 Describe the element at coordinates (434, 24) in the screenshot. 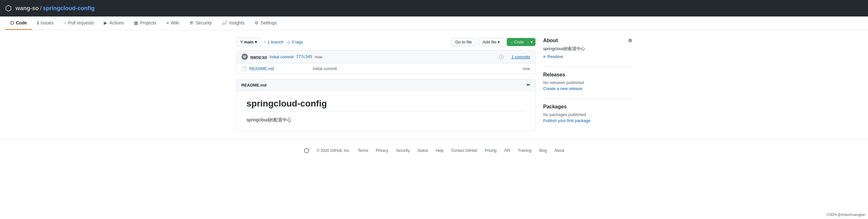

I see `nav-tabs: ⬡ Code ℹ Issues ⑁ Pull requests ▶ Action…` at that location.